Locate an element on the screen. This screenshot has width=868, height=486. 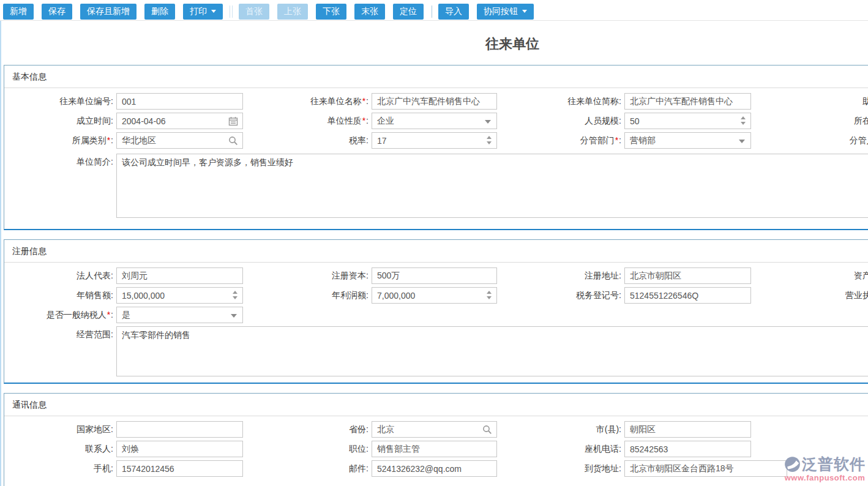
new-button: 新增 is located at coordinates (18, 12).